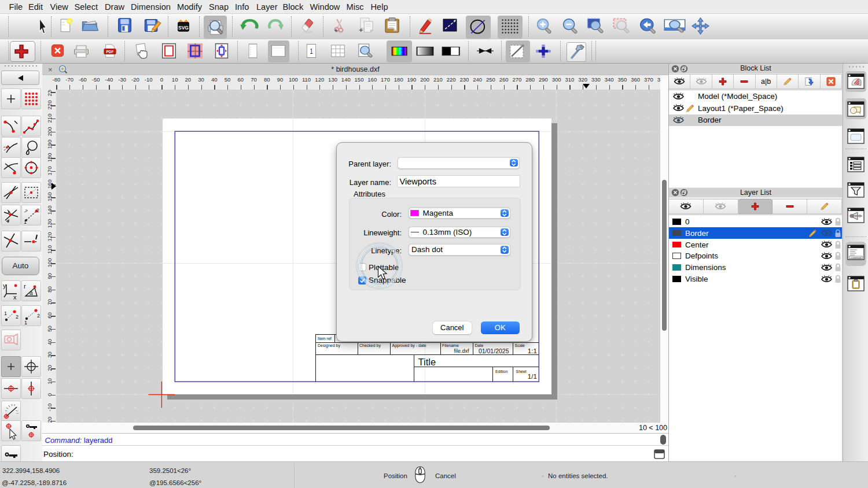  What do you see at coordinates (462, 351) in the screenshot?
I see `svg-text: file.dxf` at bounding box center [462, 351].